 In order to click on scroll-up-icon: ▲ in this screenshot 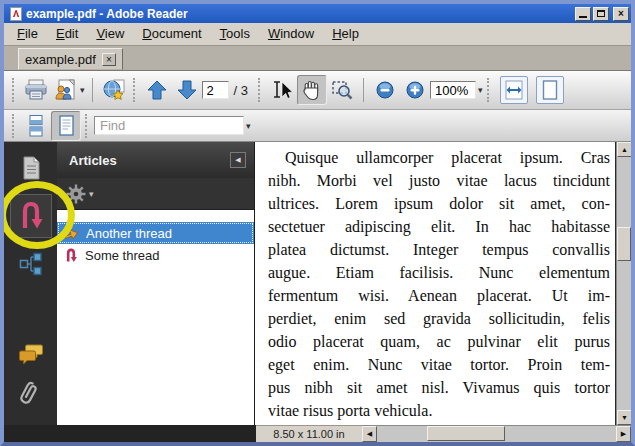, I will do `click(624, 150)`.